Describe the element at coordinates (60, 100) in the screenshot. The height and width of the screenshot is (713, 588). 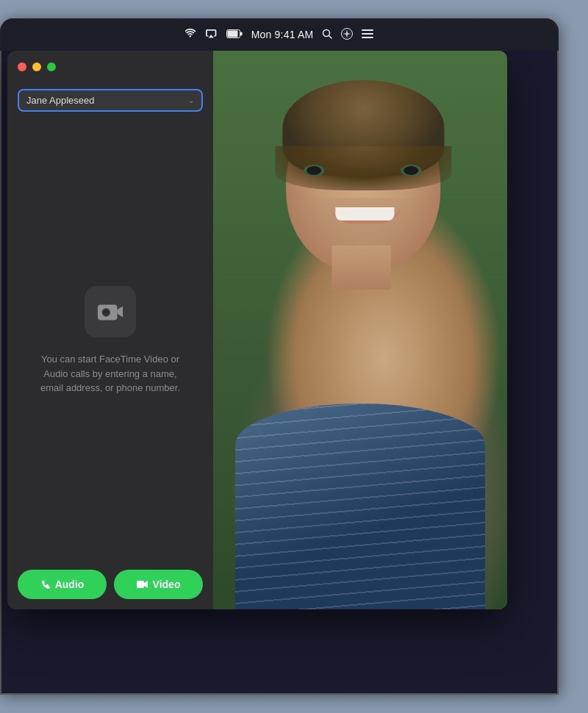
I see `contact-name-value: Jane Appleseed` at that location.